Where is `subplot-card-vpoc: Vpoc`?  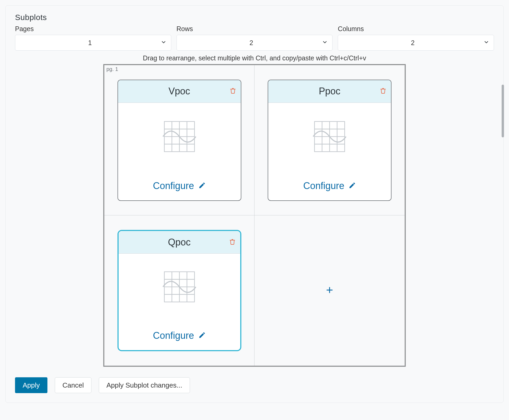
subplot-card-vpoc: Vpoc is located at coordinates (179, 140).